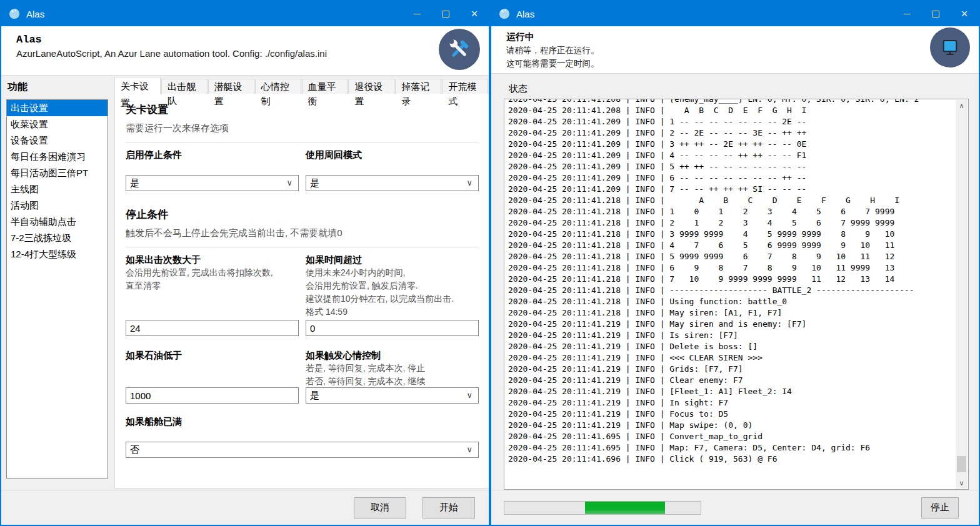 This screenshot has width=980, height=526. What do you see at coordinates (371, 86) in the screenshot?
I see `tab-item: 退役设置` at bounding box center [371, 86].